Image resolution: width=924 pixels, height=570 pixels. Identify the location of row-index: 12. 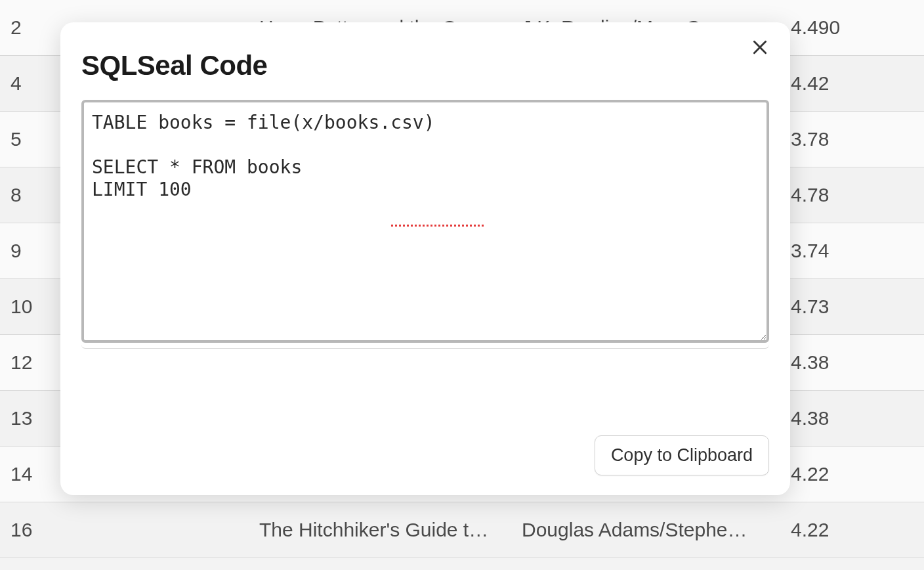
(25, 362).